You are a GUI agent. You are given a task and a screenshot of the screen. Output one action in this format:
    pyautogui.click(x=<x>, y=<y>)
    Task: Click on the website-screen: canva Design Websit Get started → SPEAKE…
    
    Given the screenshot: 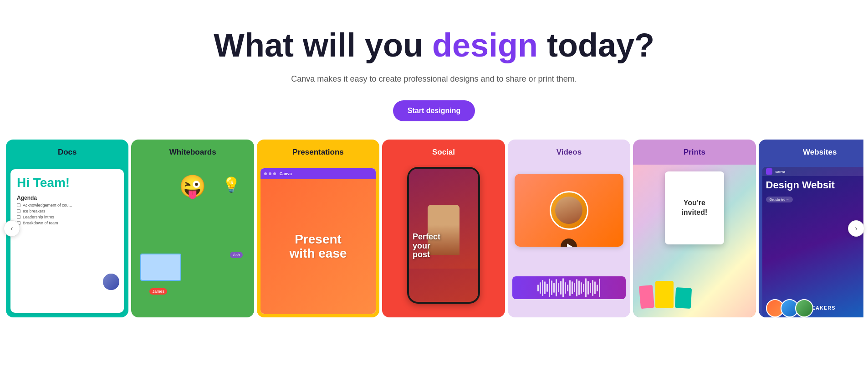 What is the action you would take?
    pyautogui.click(x=813, y=242)
    